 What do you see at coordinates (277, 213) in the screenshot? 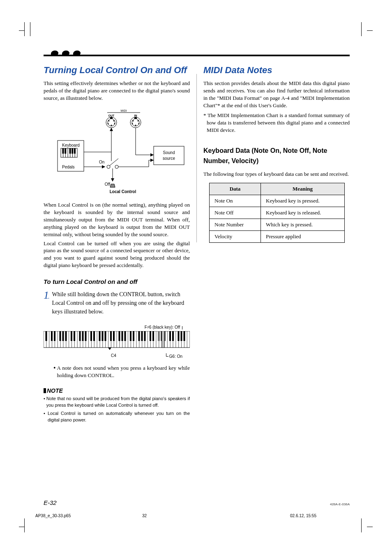
I see `midi-data-table: Data Meaning Note OnKeyboard key is pres…` at bounding box center [277, 213].